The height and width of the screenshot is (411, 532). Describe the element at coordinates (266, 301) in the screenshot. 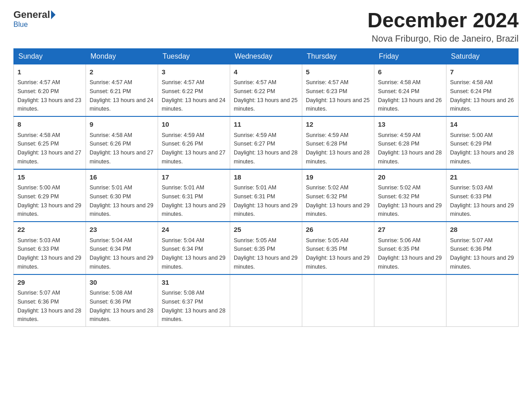

I see `calendar-week-row: 29 Sunrise: 5:07 AM Sunset: 6:36 PM Dayl…` at that location.